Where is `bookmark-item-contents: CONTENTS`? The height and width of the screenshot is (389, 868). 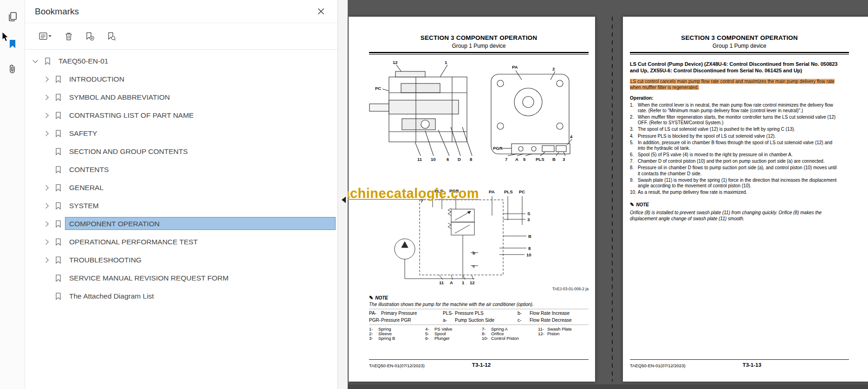
bookmark-item-contents: CONTENTS is located at coordinates (181, 170).